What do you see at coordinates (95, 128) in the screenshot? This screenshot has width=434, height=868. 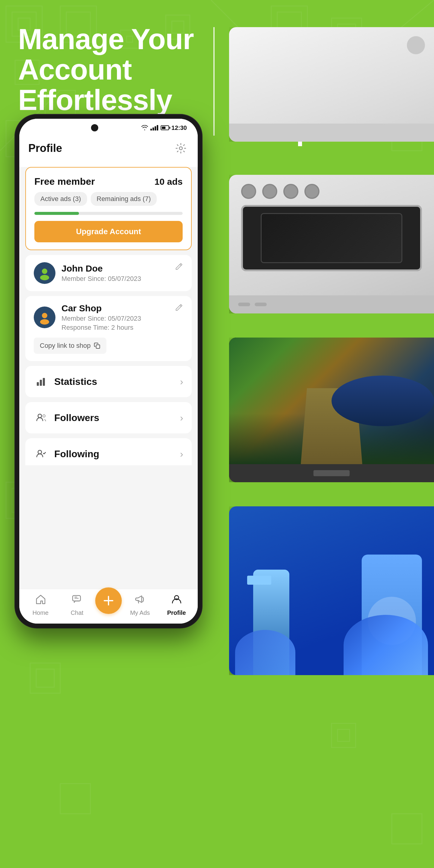 I see `status-center` at bounding box center [95, 128].